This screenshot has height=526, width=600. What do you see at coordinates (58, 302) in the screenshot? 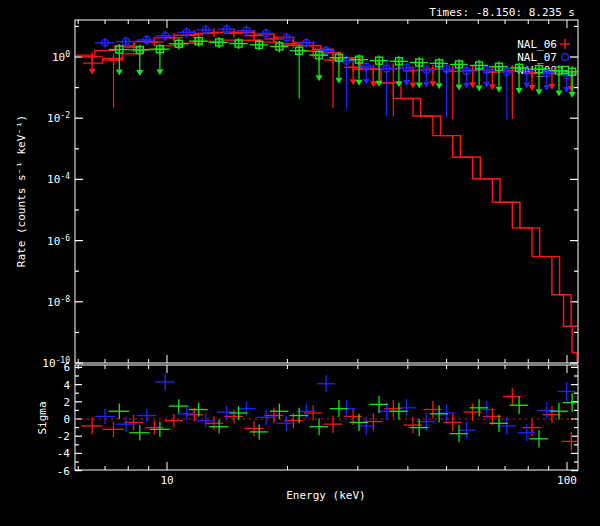
I see `y-tick-label: 10-8` at bounding box center [58, 302].